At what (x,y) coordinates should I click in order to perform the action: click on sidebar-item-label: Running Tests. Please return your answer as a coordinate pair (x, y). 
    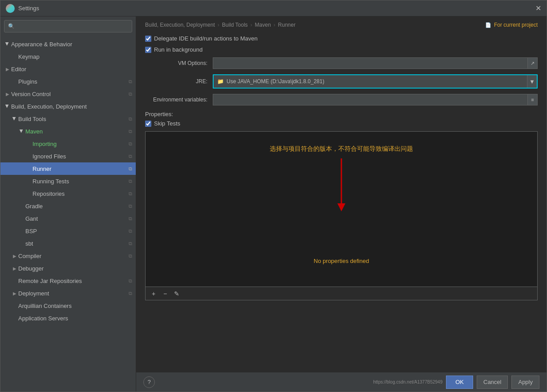
    Looking at the image, I should click on (81, 182).